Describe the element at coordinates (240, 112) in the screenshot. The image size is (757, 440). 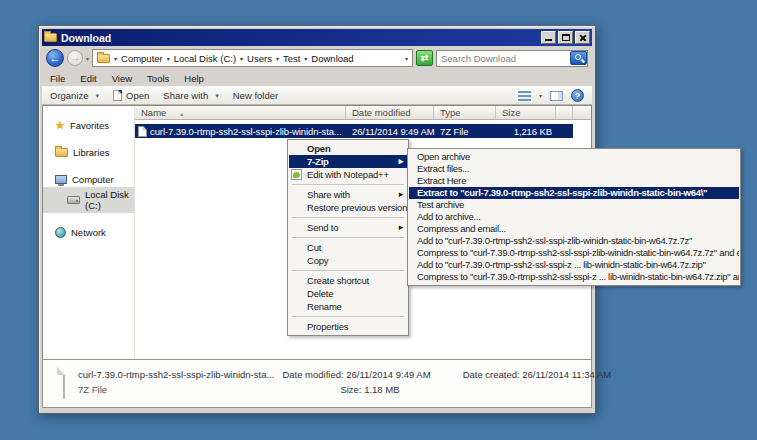
I see `column-header-name: Name▴` at that location.